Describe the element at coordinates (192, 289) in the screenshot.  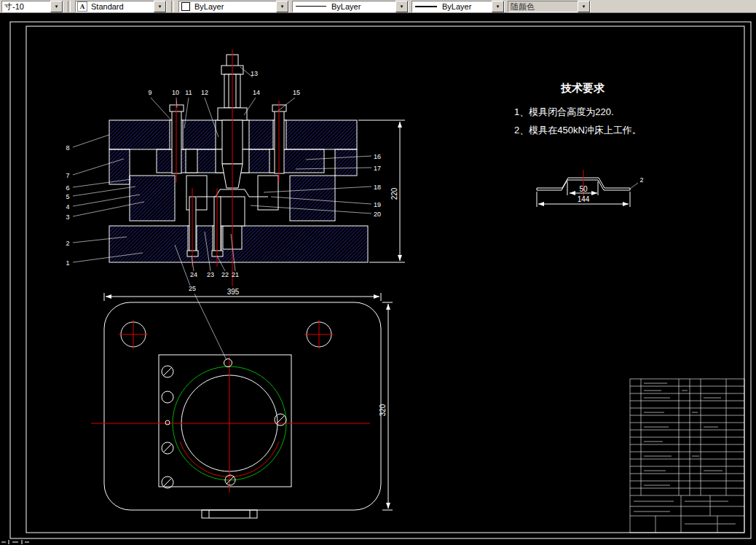
I see `part-label-25: 25` at that location.